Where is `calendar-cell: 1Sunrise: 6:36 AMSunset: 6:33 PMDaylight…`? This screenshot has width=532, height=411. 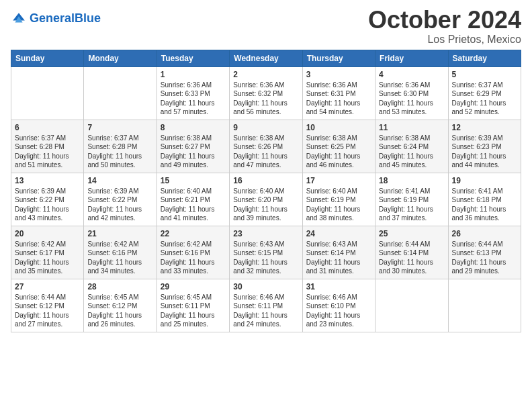
calendar-cell: 1Sunrise: 6:36 AMSunset: 6:33 PMDaylight… is located at coordinates (193, 93).